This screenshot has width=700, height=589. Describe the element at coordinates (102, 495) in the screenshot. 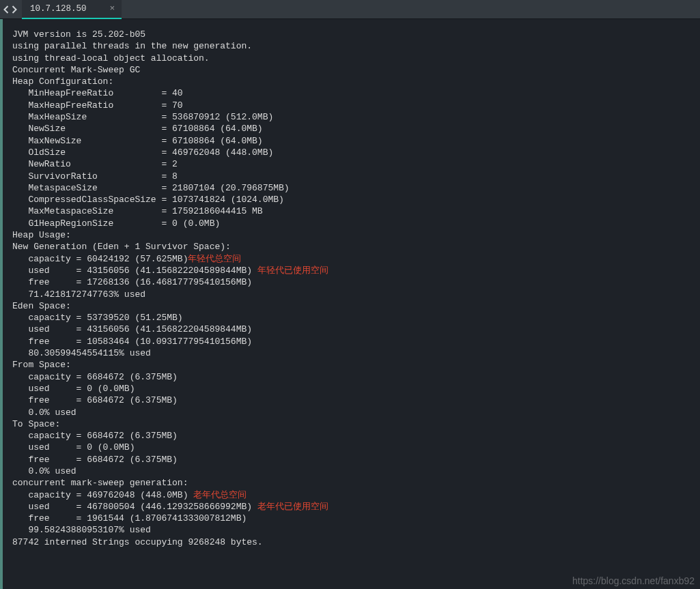

I see `terminal-text: capacity = 469762048 (448.0MB)` at that location.